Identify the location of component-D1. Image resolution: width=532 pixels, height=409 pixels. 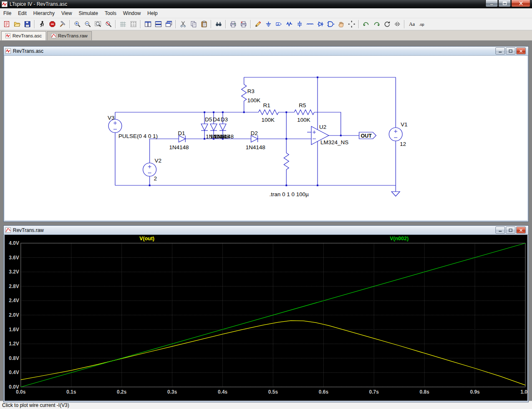
(182, 139).